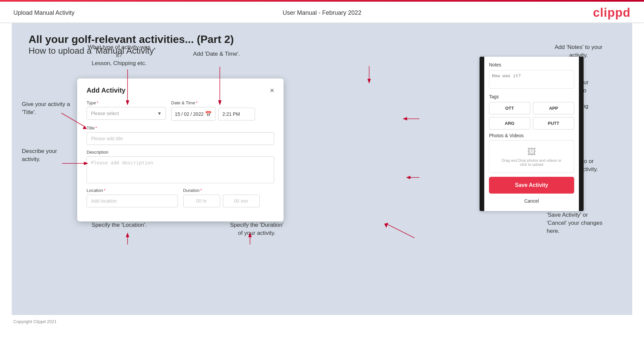 The height and width of the screenshot is (362, 644). Describe the element at coordinates (35, 321) in the screenshot. I see `copyright: Copyright Clippd 2021` at that location.